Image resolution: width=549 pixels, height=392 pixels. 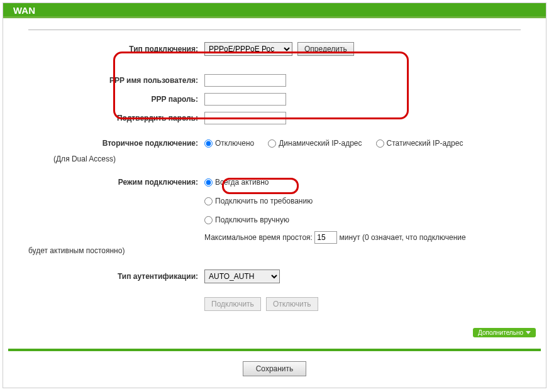 What do you see at coordinates (501, 333) in the screenshot?
I see `advanced-label: Дополнительно` at bounding box center [501, 333].